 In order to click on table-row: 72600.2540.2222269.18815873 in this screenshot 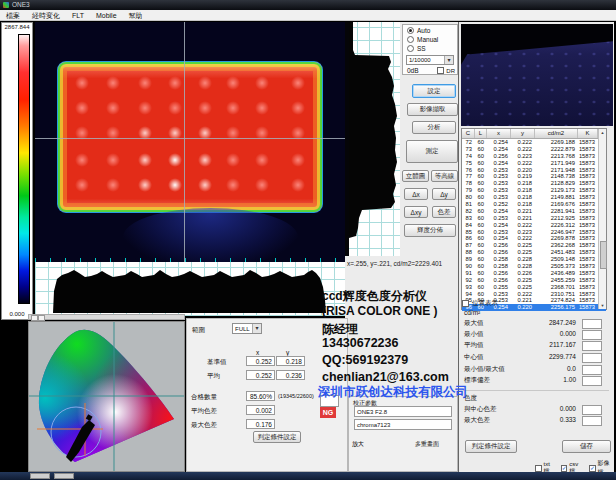, I will do `click(534, 142)`.